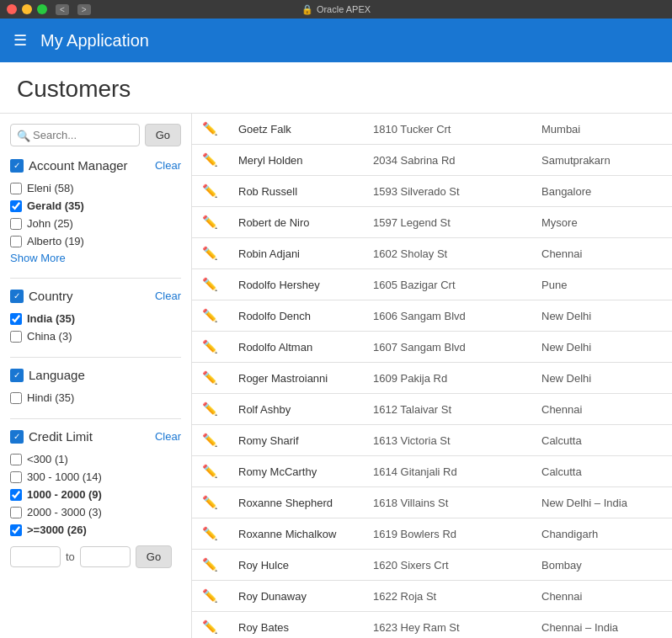 Image resolution: width=672 pixels, height=638 pixels. Describe the element at coordinates (336, 88) in the screenshot. I see `page-title: Customers` at that location.